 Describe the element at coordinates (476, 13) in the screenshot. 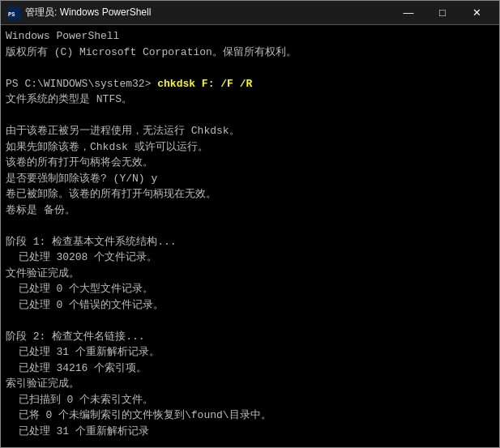

I see `close-button: ✕` at that location.